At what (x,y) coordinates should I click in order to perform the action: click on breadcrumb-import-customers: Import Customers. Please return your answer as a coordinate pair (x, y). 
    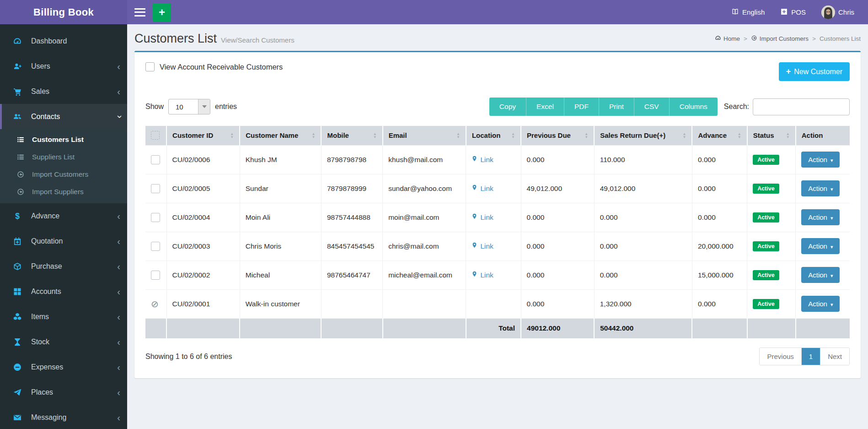
    Looking at the image, I should click on (780, 38).